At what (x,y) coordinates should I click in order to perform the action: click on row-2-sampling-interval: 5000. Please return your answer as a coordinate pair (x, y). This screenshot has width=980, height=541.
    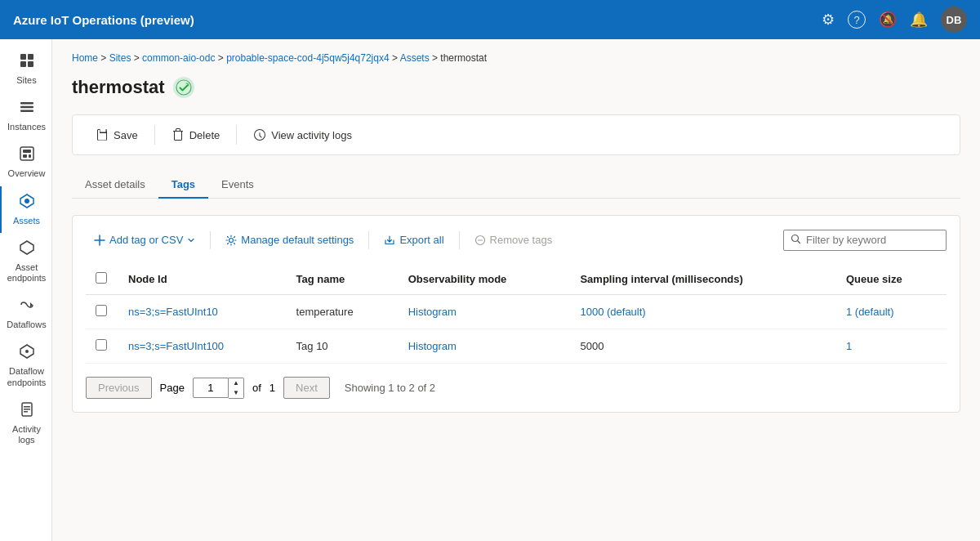
    Looking at the image, I should click on (703, 347).